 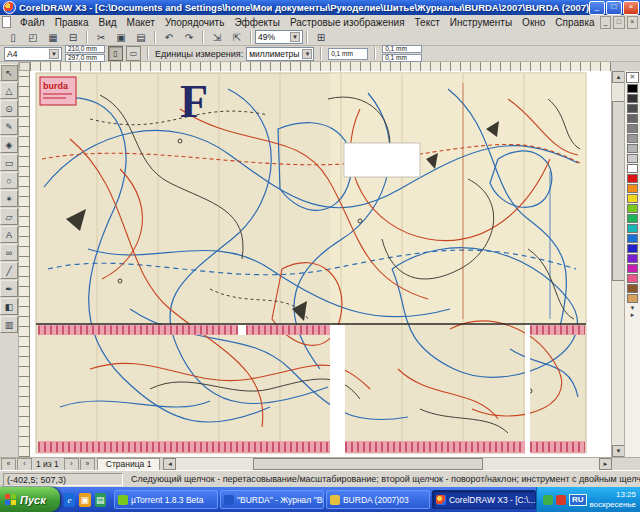 I want to click on menu-tools: Инструменты, so click(x=481, y=22).